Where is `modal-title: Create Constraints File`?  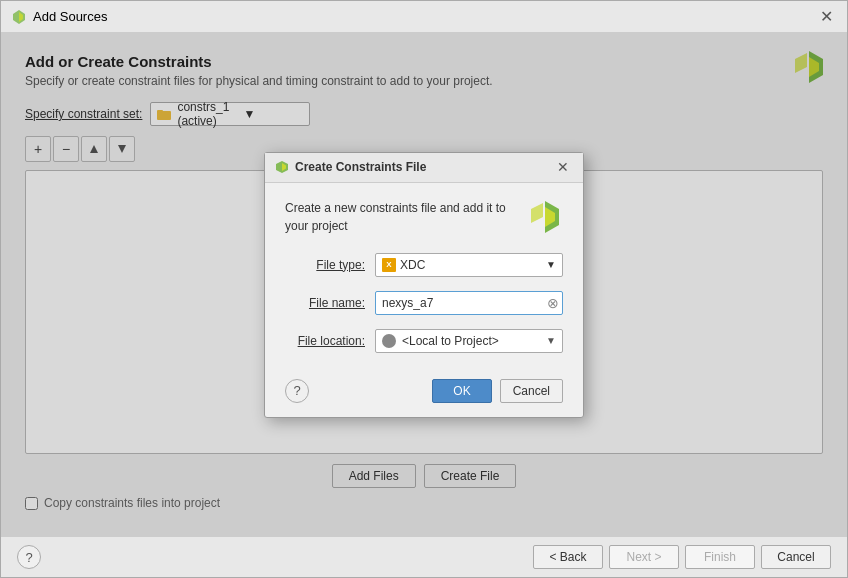
modal-title: Create Constraints File is located at coordinates (360, 167).